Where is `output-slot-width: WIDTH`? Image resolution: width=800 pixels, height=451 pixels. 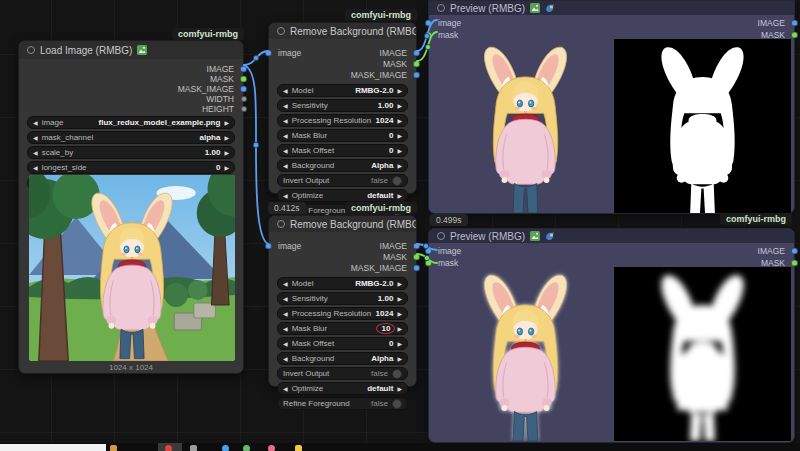
output-slot-width: WIDTH is located at coordinates (131, 99).